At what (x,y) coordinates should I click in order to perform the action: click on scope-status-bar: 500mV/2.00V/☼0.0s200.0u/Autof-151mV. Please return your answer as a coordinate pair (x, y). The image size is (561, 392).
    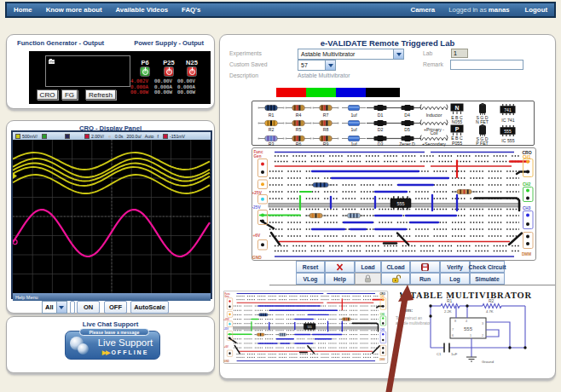
    Looking at the image, I should click on (112, 136).